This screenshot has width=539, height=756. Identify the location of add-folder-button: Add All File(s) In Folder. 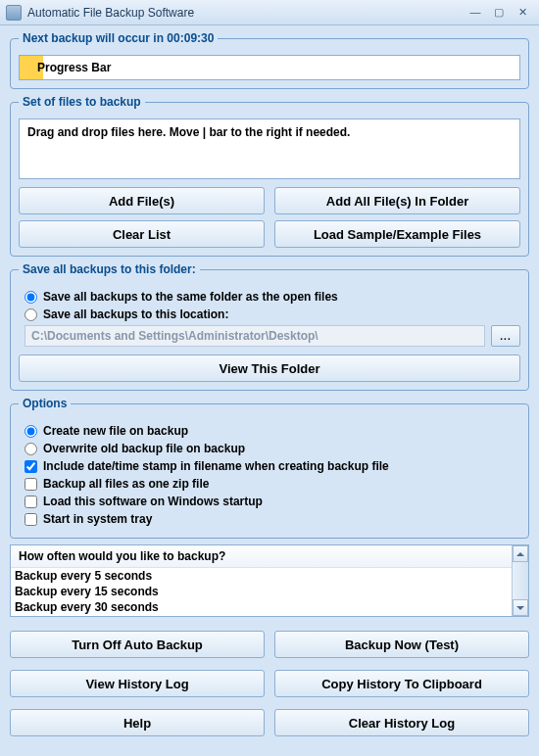
(398, 201).